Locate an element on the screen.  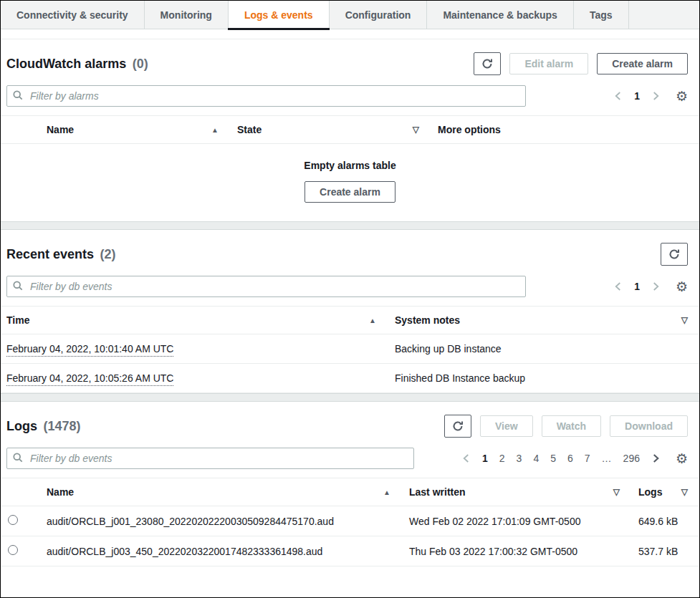
watch-log-button: Watch is located at coordinates (572, 426).